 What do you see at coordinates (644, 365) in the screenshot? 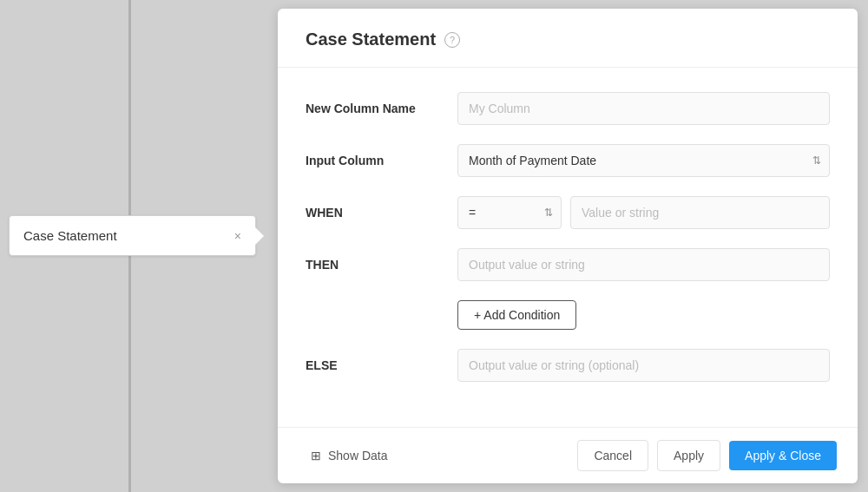
I see `else-input` at bounding box center [644, 365].